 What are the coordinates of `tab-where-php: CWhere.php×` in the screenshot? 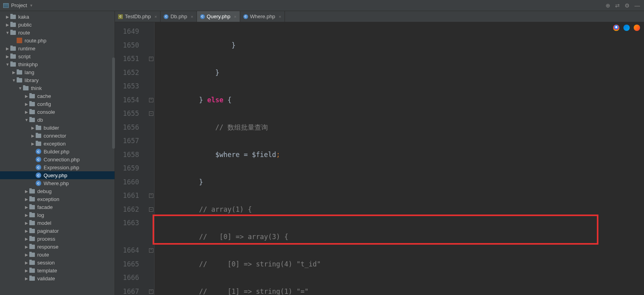 It's located at (262, 17).